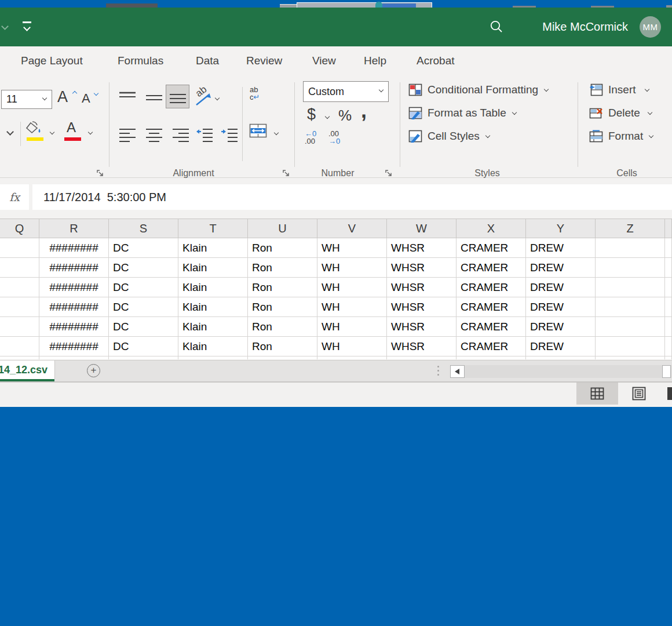 The width and height of the screenshot is (672, 626). Describe the element at coordinates (144, 228) in the screenshot. I see `column-header-S: S` at that location.